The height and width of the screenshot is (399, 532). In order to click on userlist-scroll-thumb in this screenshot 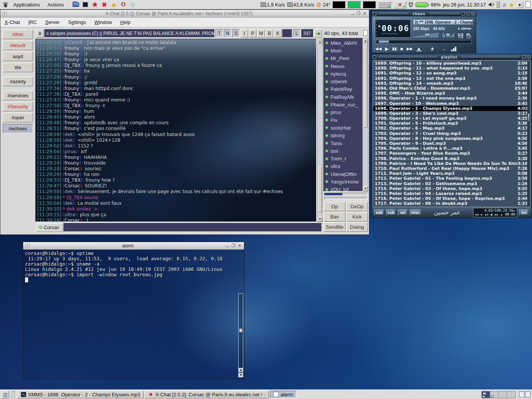, I will do `click(366, 86)`.